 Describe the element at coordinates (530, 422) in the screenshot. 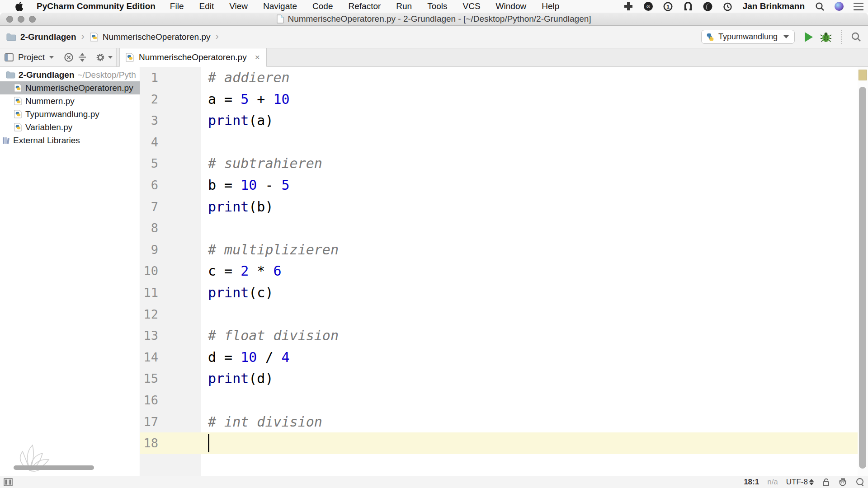

I see `code-line: # int division` at that location.